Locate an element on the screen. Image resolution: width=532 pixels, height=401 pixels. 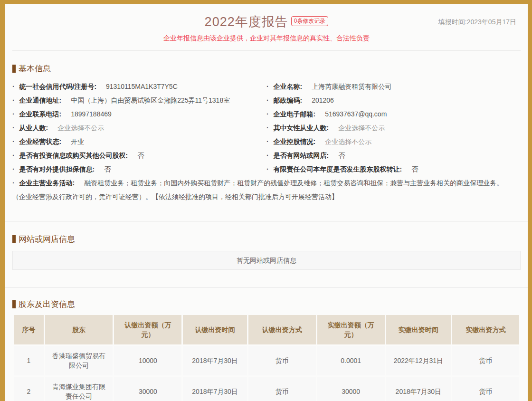
section-website-info: 网站或网店信息 暂无网站或网店信息 is located at coordinates (266, 252).